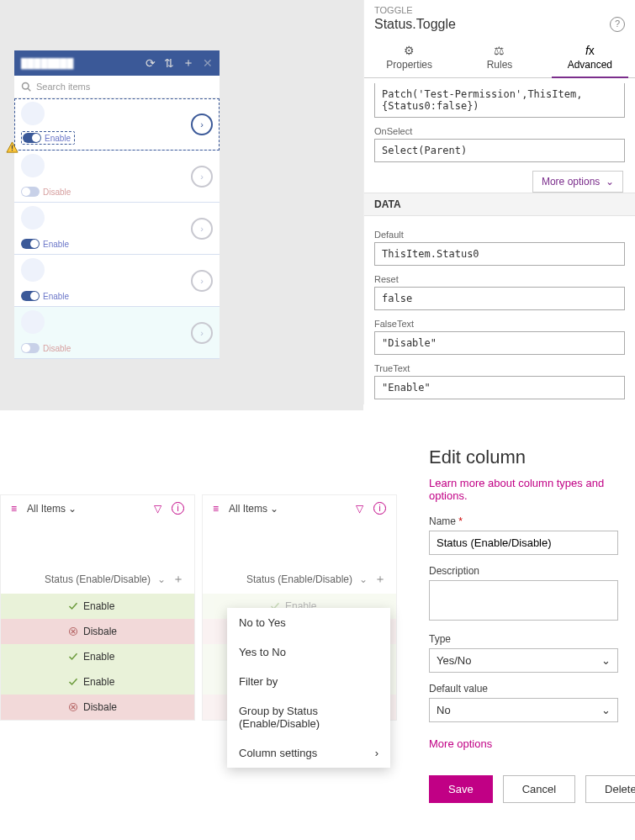 Image resolution: width=635 pixels, height=840 pixels. I want to click on truetext-label: TrueText, so click(500, 368).